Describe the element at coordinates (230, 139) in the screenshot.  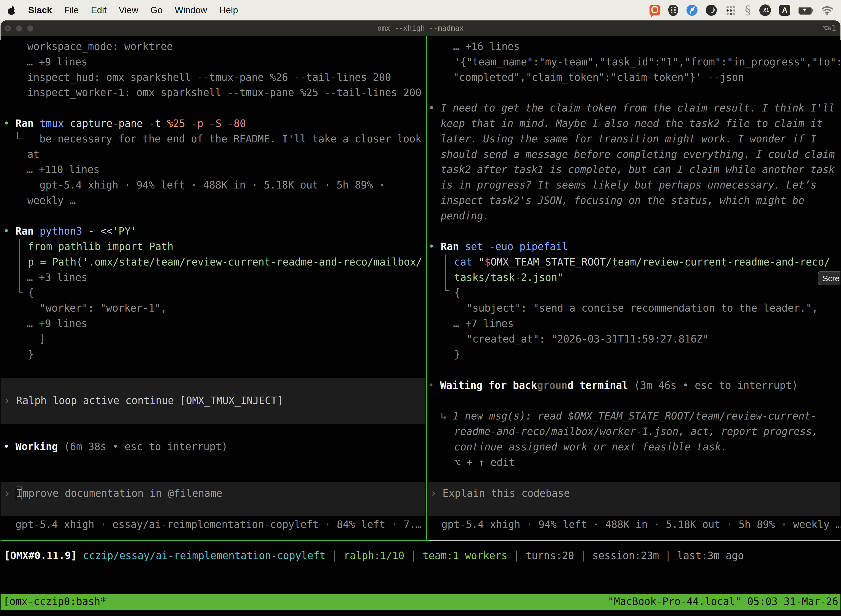
I see `terminal-line: be necessary for the end of the README. …` at that location.